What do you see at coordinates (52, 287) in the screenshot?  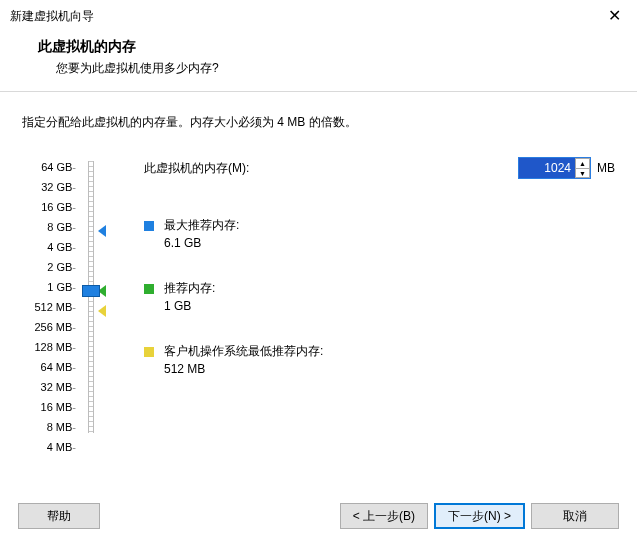 I see `scale-tick: 1 GB -` at bounding box center [52, 287].